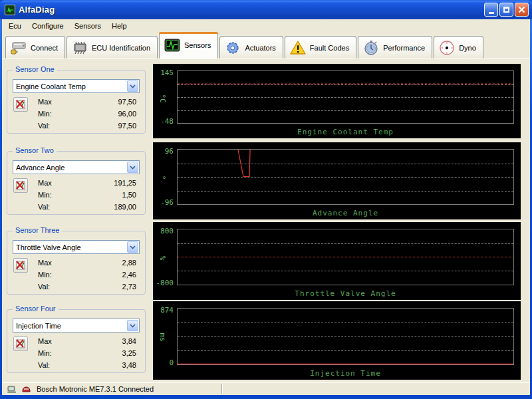  Describe the element at coordinates (164, 152) in the screenshot. I see `y-axis-max-label: 96` at that location.